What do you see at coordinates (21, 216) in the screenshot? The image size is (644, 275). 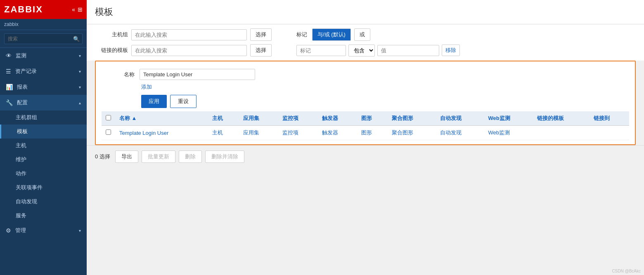 I see `sidebar-subitem-label: 服务` at bounding box center [21, 216].